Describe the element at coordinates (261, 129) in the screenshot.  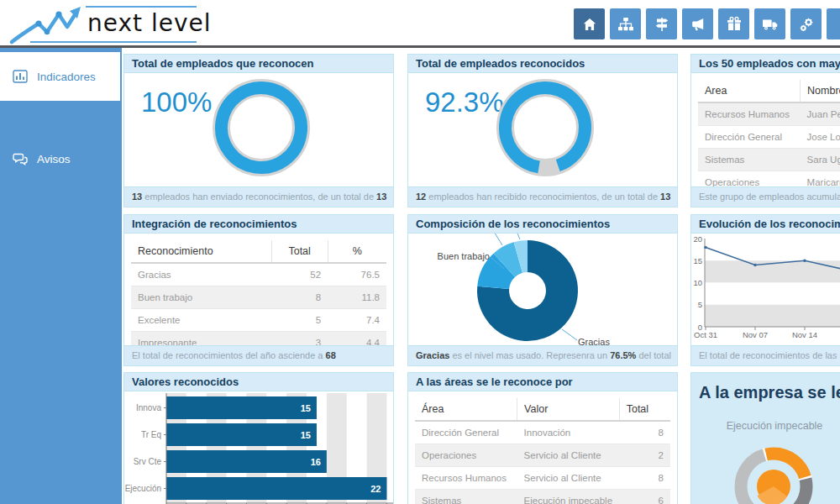
I see `reconocen-donut-chart` at that location.